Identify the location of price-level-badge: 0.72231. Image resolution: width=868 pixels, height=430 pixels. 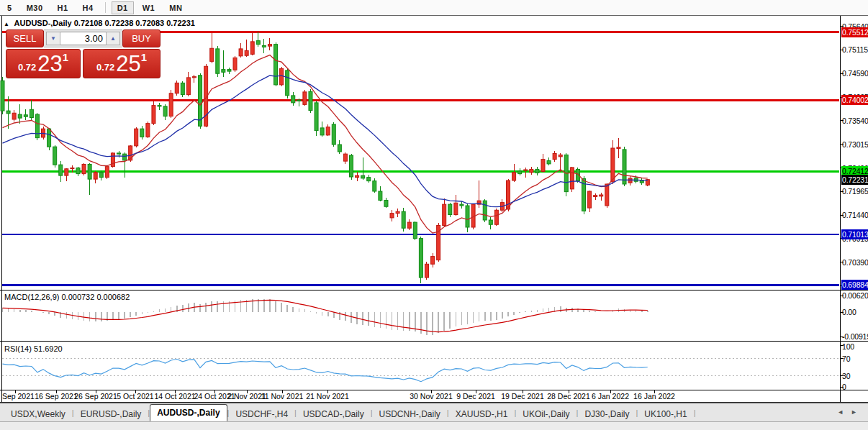
(855, 180).